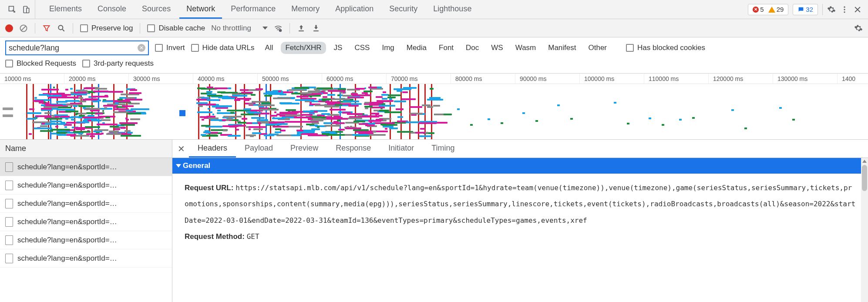 The height and width of the screenshot is (302, 868). What do you see at coordinates (112, 28) in the screenshot?
I see `preserve-log-label: Preserve log` at bounding box center [112, 28].